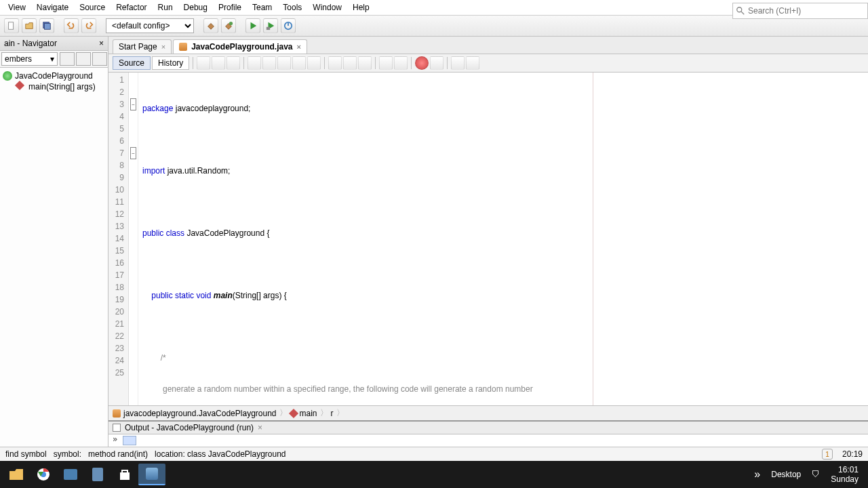 The height and width of the screenshot is (488, 868). I want to click on tray-desktop-label: Desktop, so click(786, 474).